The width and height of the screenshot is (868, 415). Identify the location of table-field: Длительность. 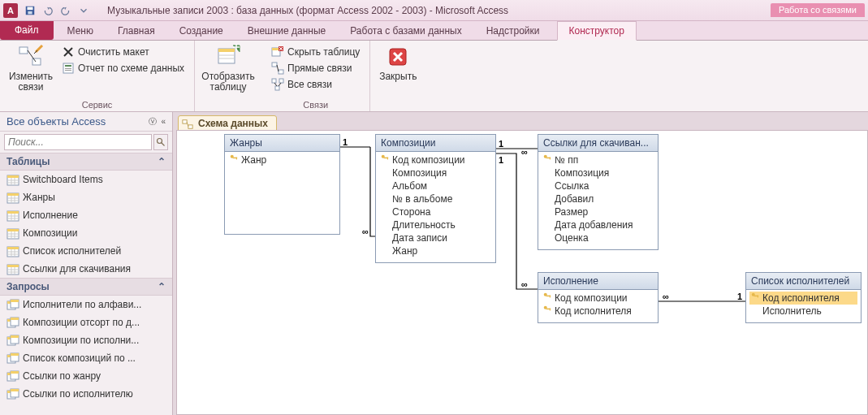
(435, 225).